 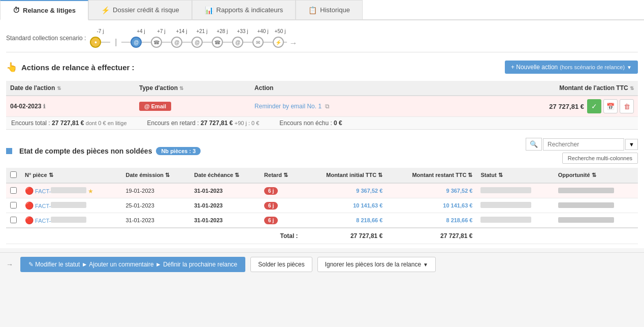 I want to click on star-icon-1: ★, so click(x=90, y=191).